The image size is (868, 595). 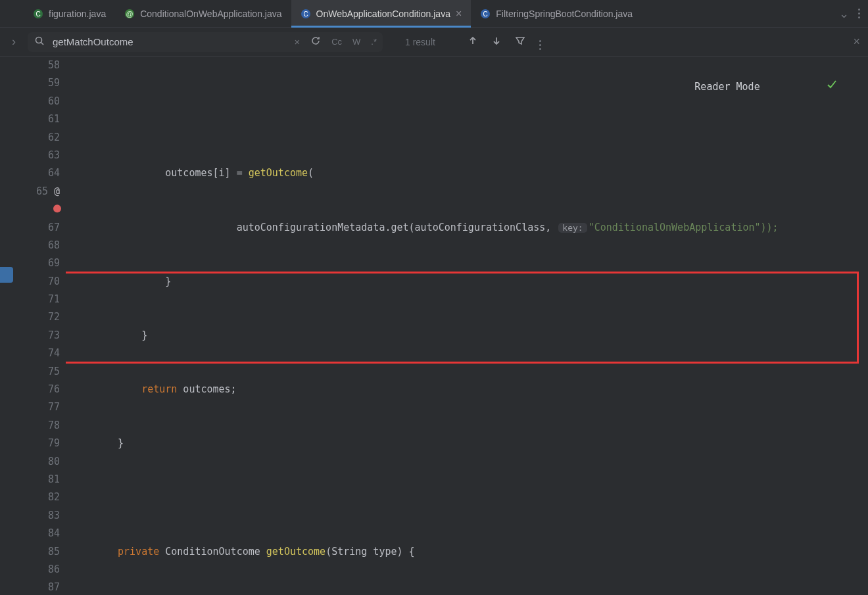 What do you see at coordinates (434, 14) in the screenshot?
I see `editor-tabs: C figuration.java @ ConditionalOnWebAppl…` at bounding box center [434, 14].